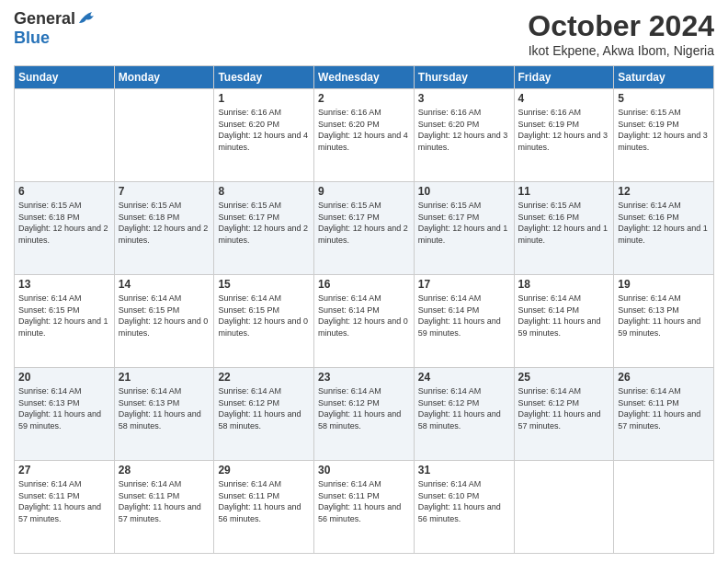 The width and height of the screenshot is (728, 563). What do you see at coordinates (664, 284) in the screenshot?
I see `day-number: 19` at bounding box center [664, 284].